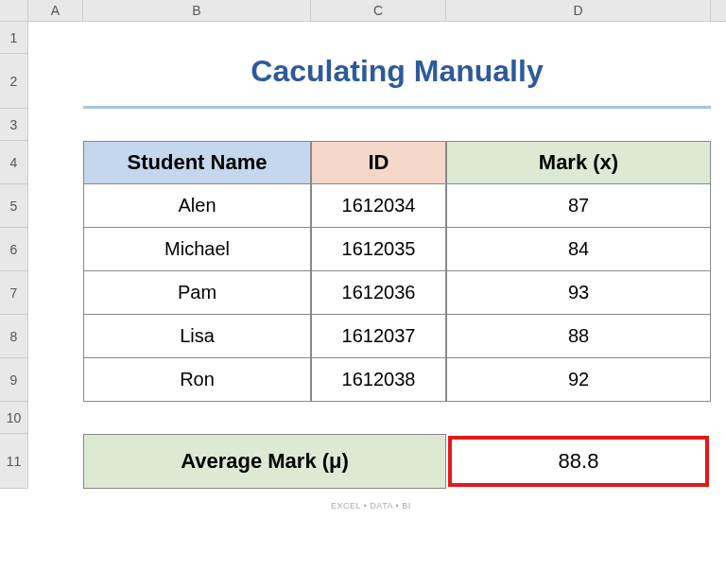  I want to click on cell-A10, so click(56, 418).